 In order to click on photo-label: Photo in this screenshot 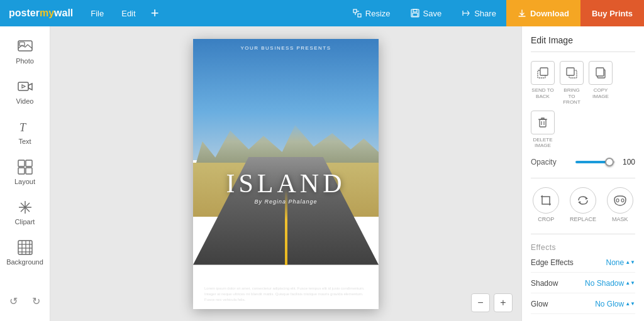, I will do `click(25, 61)`.